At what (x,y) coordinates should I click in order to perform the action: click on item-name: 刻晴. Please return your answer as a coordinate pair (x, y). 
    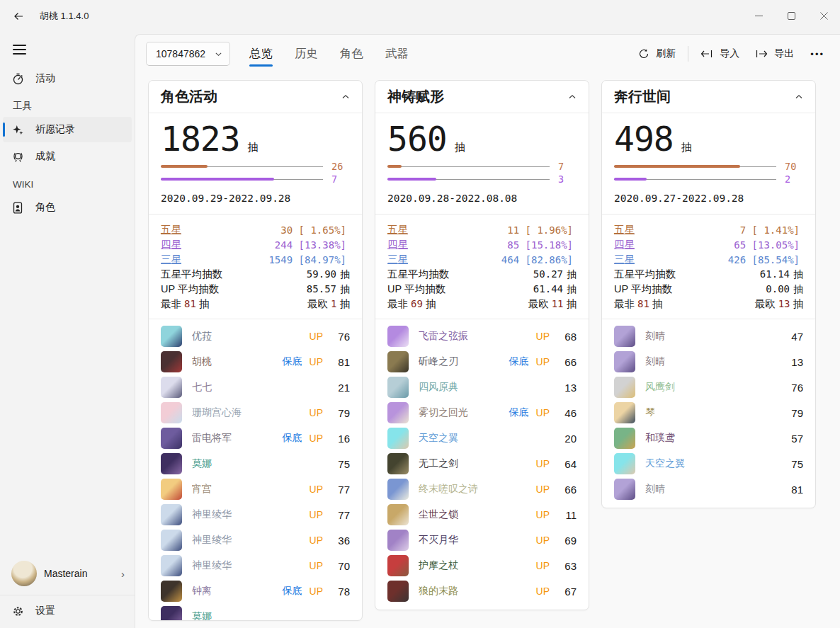
    Looking at the image, I should click on (711, 489).